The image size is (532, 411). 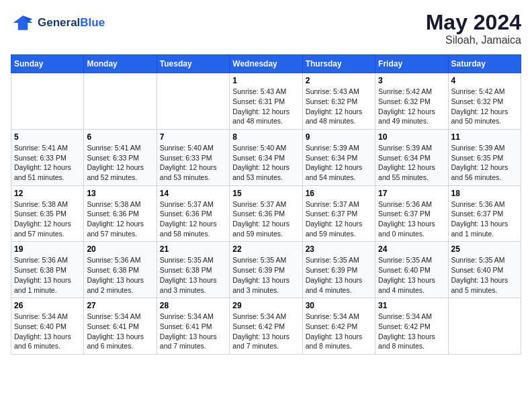 I want to click on calendar-day-cell: 2Sunrise: 5:43 AM Sunset: 6:32 PM Daylig…, so click(x=339, y=101).